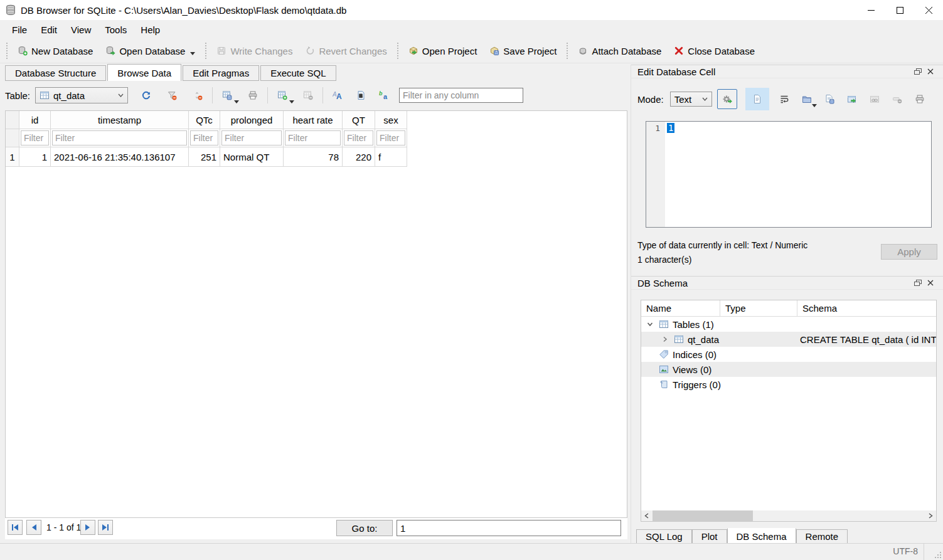 The width and height of the screenshot is (943, 560). I want to click on menu-edit: Edit, so click(49, 30).